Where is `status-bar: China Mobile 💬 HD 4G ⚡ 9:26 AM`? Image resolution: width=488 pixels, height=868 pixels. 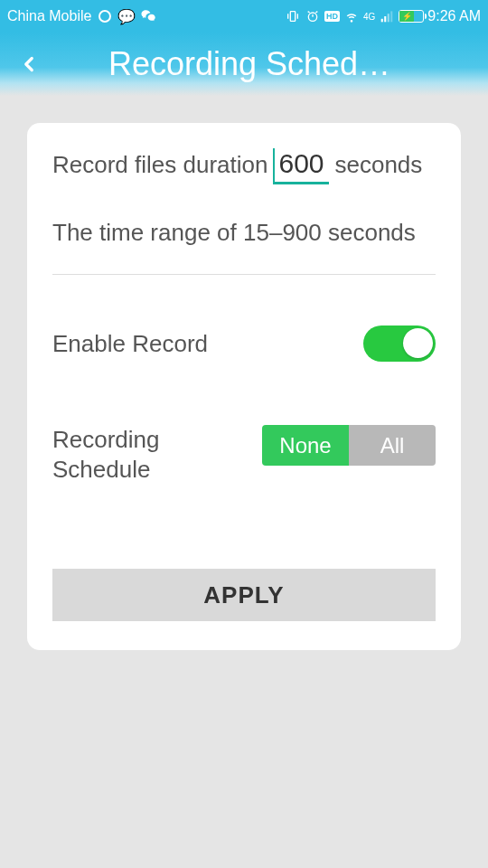 status-bar: China Mobile 💬 HD 4G ⚡ 9:26 AM is located at coordinates (244, 16).